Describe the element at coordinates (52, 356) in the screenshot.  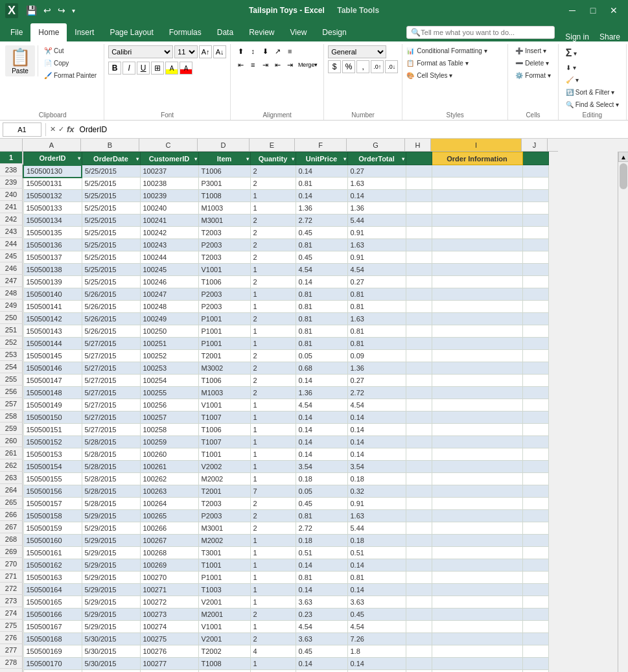
I see `table-cell: 150500145` at that location.